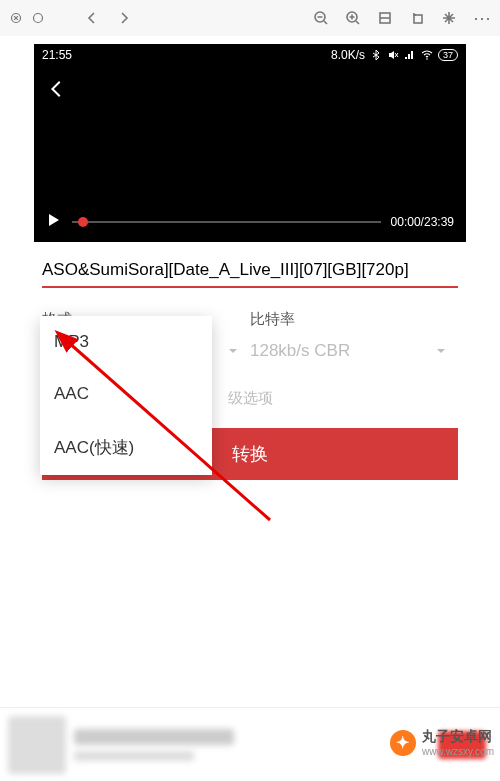  I want to click on dropdown-item-aac: AAC, so click(126, 394).